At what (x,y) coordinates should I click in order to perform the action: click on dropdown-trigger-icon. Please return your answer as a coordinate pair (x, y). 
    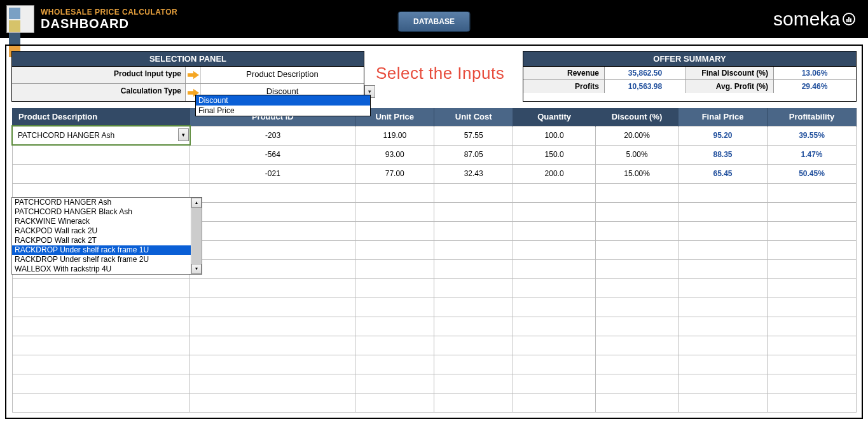
    Looking at the image, I should click on (183, 135).